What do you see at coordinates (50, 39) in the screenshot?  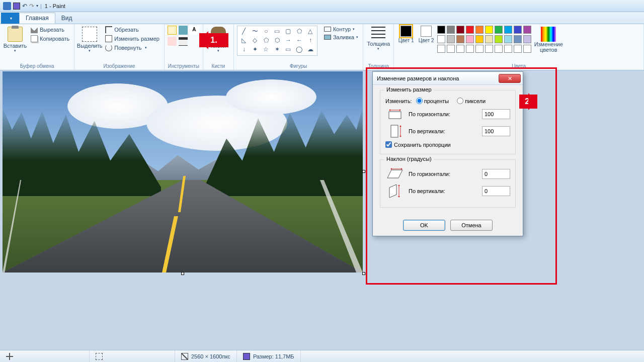 I see `copy-button: Копировать` at bounding box center [50, 39].